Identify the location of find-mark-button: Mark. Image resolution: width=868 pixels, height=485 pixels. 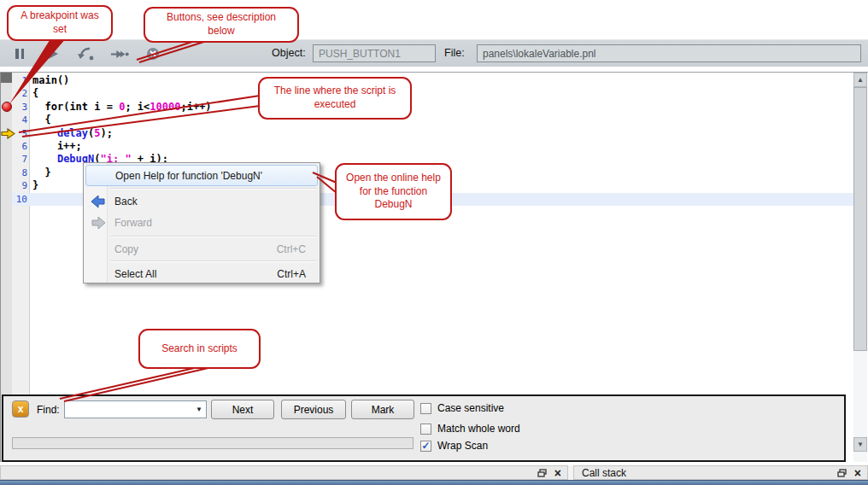
(383, 410).